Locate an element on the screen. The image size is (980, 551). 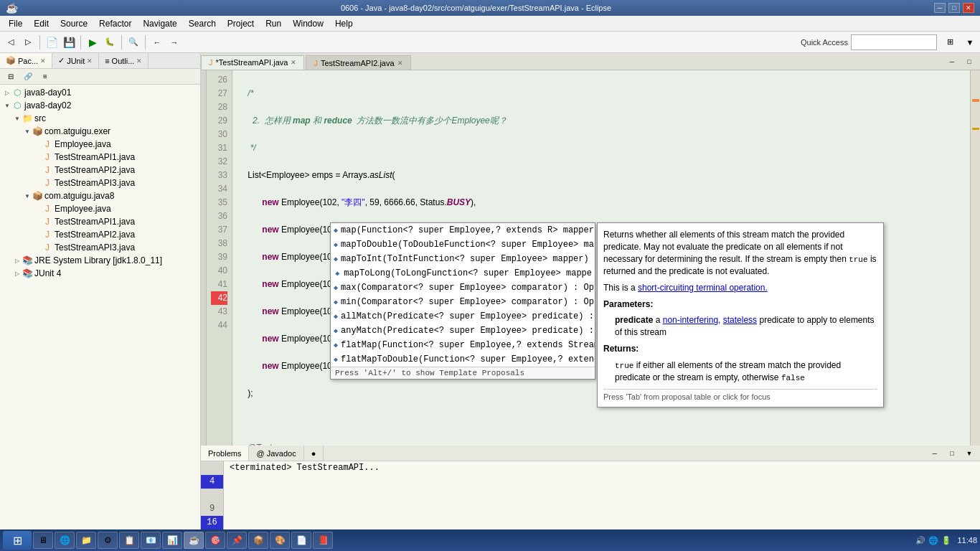
taskbar-btn-3: 📁 is located at coordinates (86, 540).